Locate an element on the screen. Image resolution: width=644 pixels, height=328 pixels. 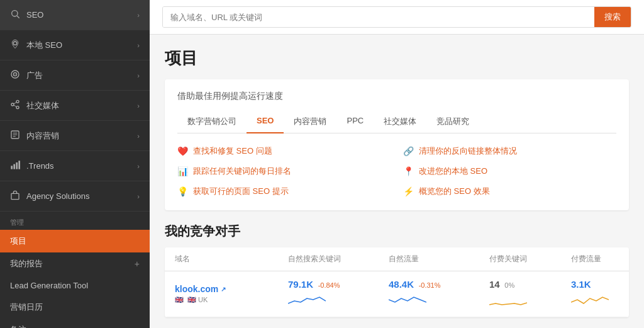
tabs-bar: 数字营销公司 SEO 内容营销 PPC 社交媒体 竞品研究 is located at coordinates (397, 122).